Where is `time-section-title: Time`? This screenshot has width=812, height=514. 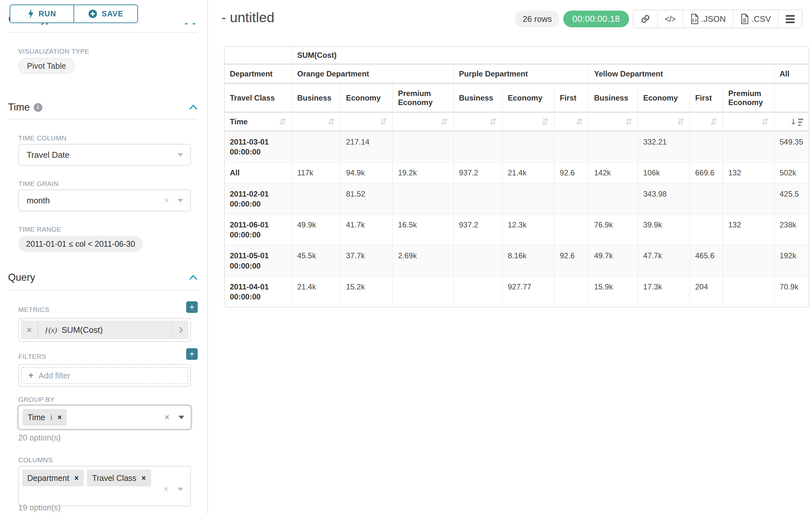
time-section-title: Time is located at coordinates (19, 107).